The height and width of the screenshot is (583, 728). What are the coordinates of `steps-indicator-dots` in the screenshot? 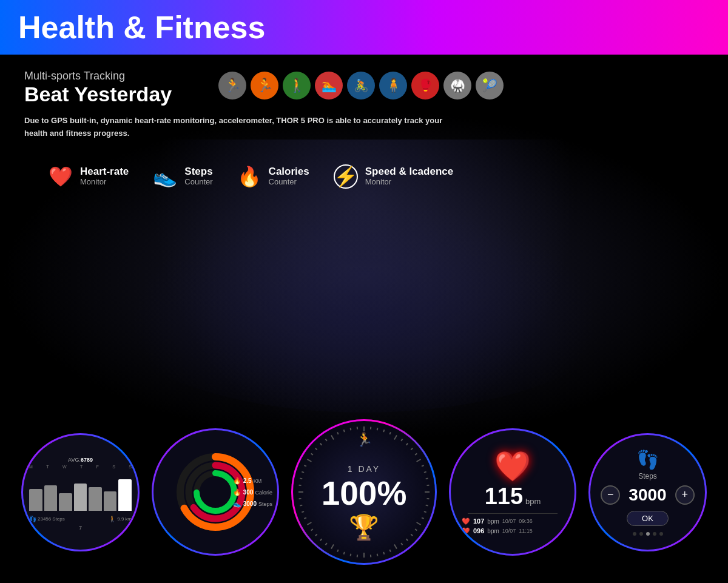 It's located at (648, 534).